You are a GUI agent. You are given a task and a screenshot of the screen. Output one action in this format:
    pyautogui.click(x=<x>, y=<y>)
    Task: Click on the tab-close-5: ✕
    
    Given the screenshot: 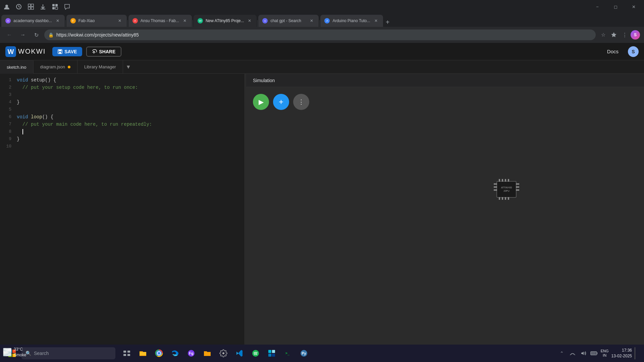 What is the action you would take?
    pyautogui.click(x=312, y=21)
    